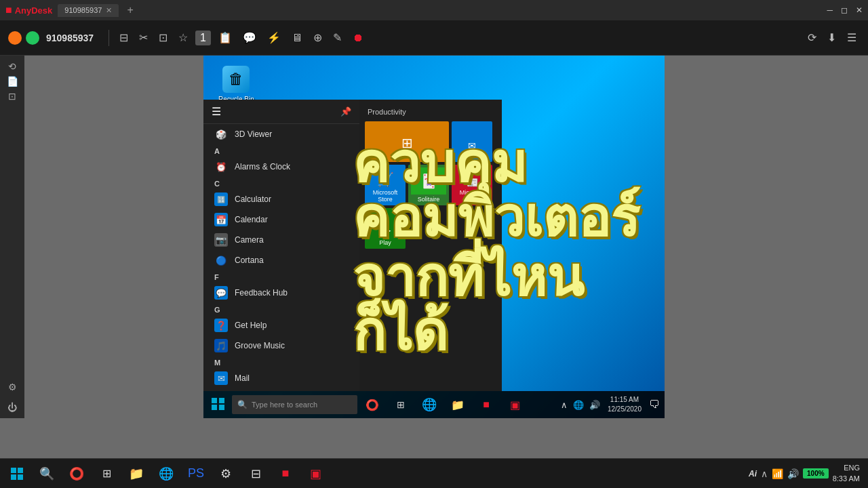 This screenshot has height=488, width=868. I want to click on app-item-calculator: 🔢 Calculator, so click(281, 199).